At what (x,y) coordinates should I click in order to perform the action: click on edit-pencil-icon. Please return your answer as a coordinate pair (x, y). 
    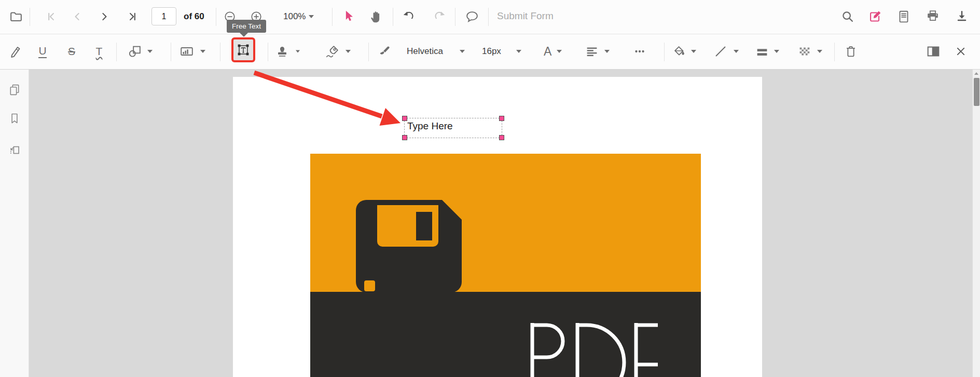
    Looking at the image, I should click on (875, 17).